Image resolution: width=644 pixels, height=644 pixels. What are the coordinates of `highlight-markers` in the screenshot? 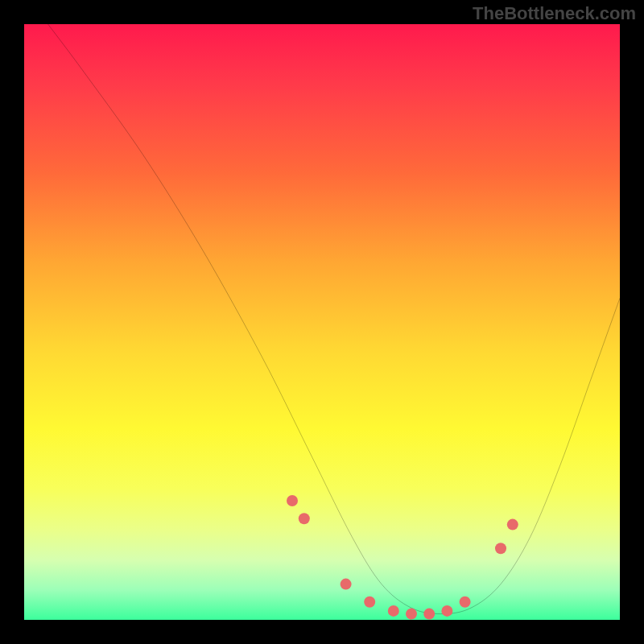 It's located at (402, 557).